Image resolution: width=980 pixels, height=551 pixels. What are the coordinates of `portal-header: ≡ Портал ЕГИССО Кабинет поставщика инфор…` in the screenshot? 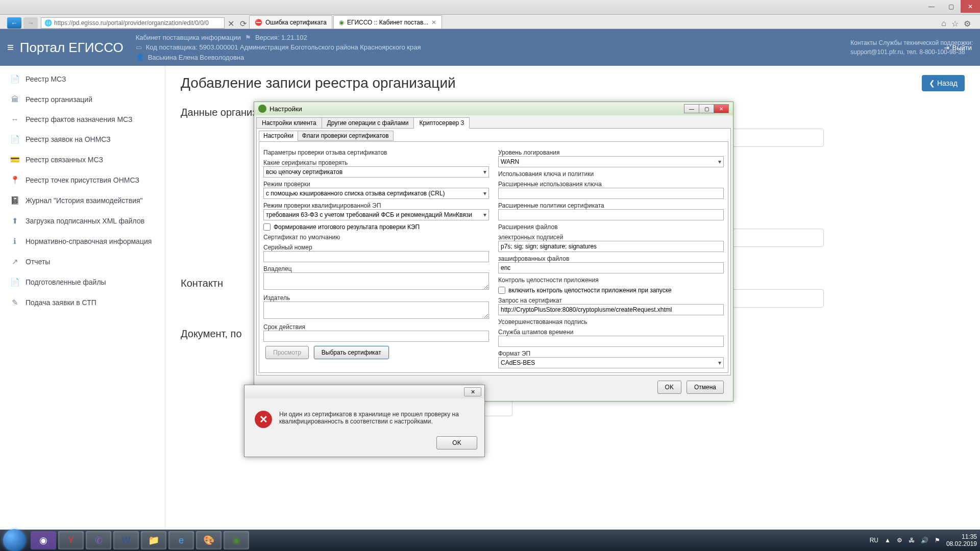 It's located at (490, 47).